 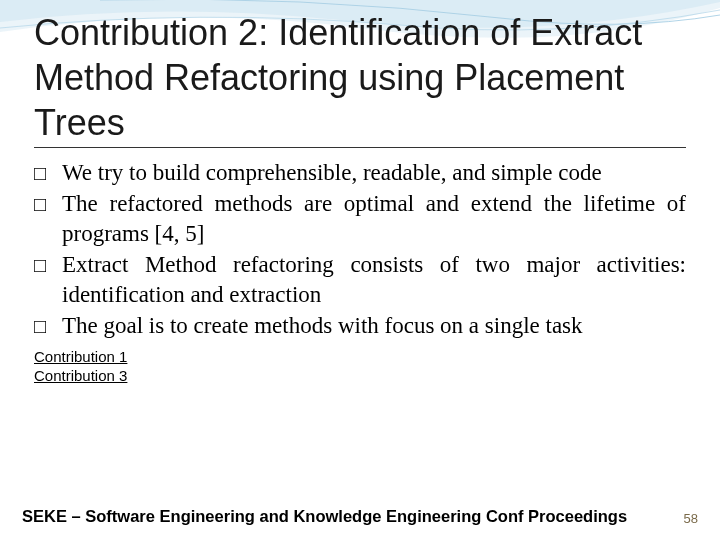 I want to click on bullet-item: The refactored methods are optimal and e…, so click(x=360, y=218).